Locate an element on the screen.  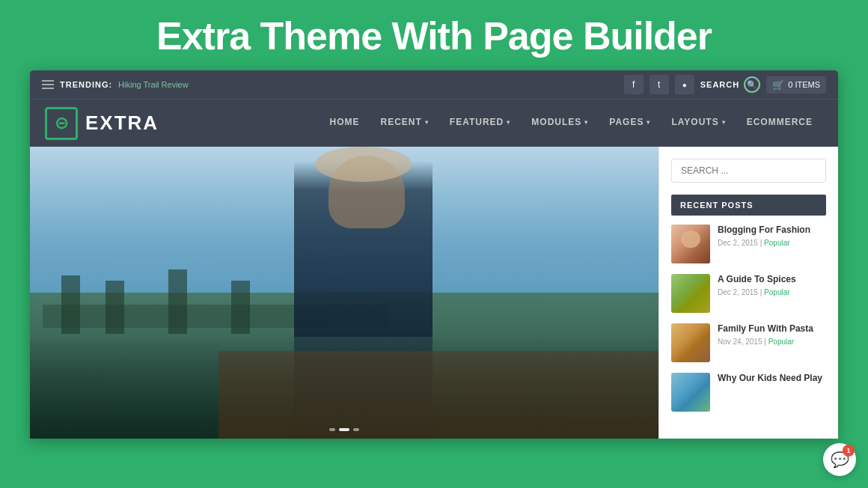
instagram-icon: ● is located at coordinates (685, 85).